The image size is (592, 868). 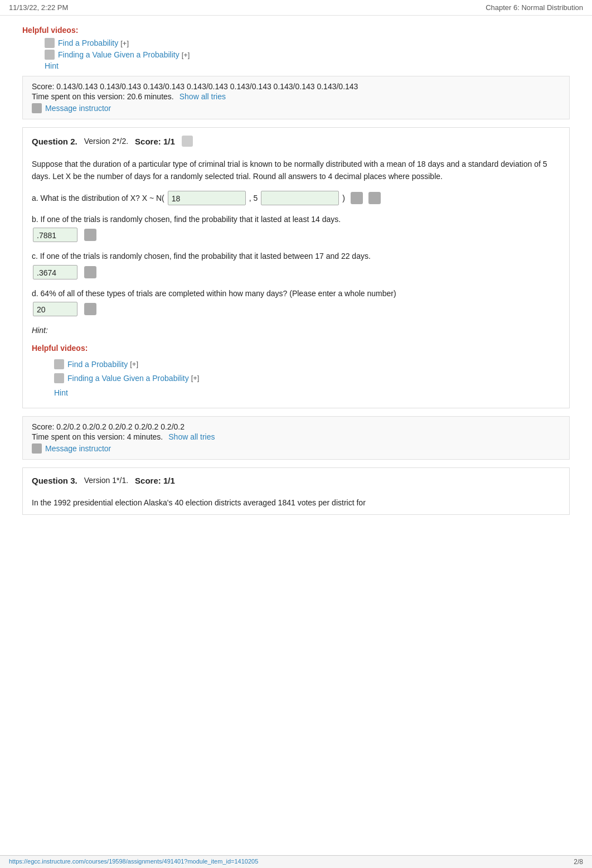 I want to click on question-3-label: Question 3., so click(x=55, y=481).